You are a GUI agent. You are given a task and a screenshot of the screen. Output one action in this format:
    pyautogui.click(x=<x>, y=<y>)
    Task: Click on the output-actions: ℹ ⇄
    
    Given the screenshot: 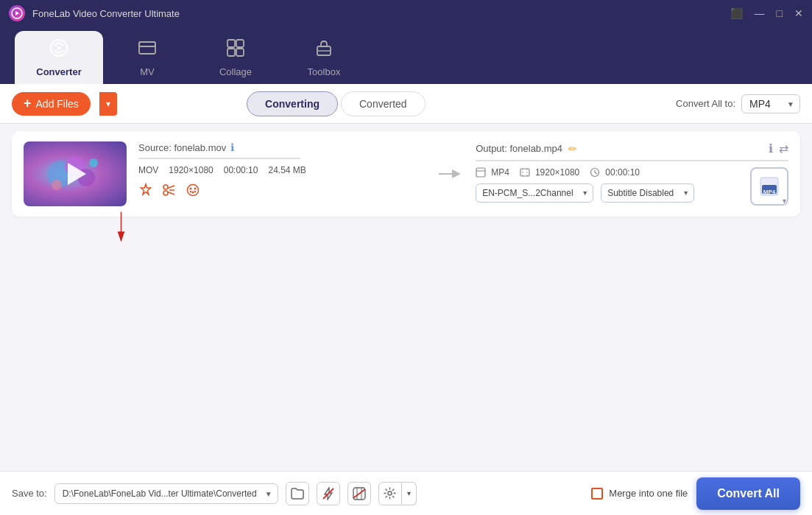 What is the action you would take?
    pyautogui.click(x=779, y=149)
    